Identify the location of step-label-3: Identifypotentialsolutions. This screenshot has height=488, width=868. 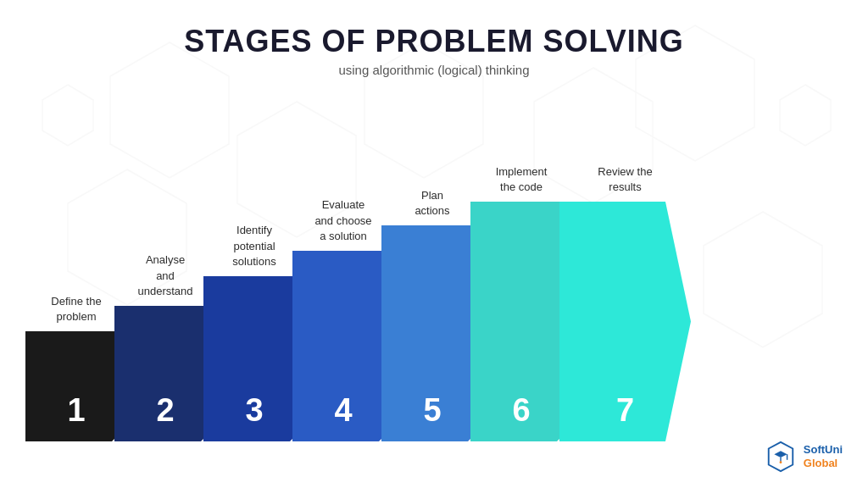
(254, 246).